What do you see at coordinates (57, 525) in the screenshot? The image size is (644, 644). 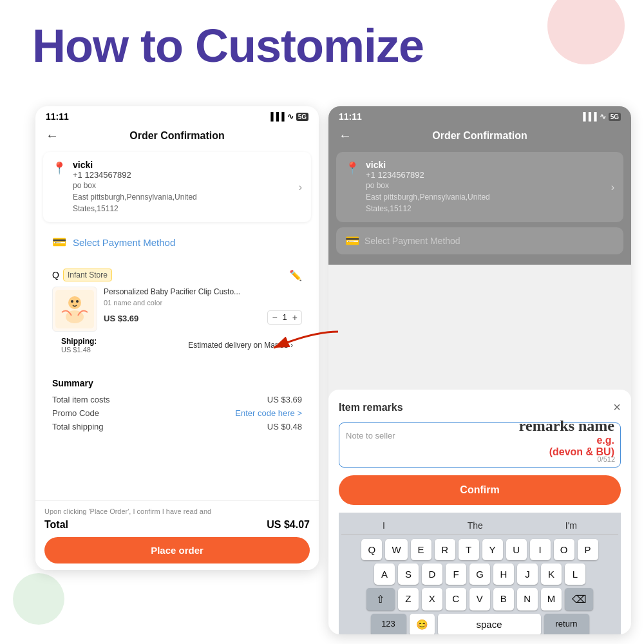 I see `total-label: Total` at bounding box center [57, 525].